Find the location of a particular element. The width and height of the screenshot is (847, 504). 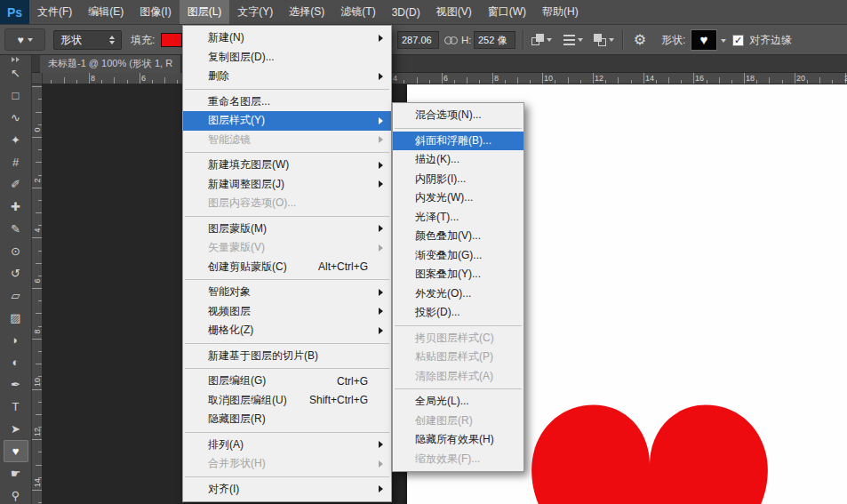

crop-tool-icon: # is located at coordinates (16, 162).